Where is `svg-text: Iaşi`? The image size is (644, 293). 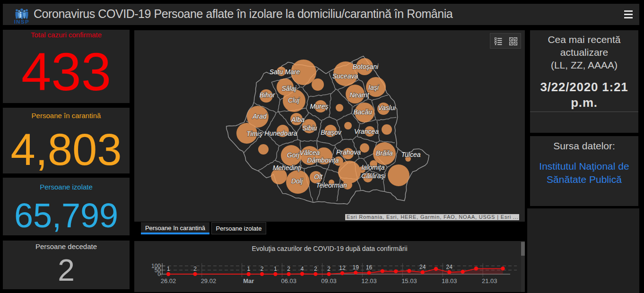 svg-text: Iaşi is located at coordinates (374, 87).